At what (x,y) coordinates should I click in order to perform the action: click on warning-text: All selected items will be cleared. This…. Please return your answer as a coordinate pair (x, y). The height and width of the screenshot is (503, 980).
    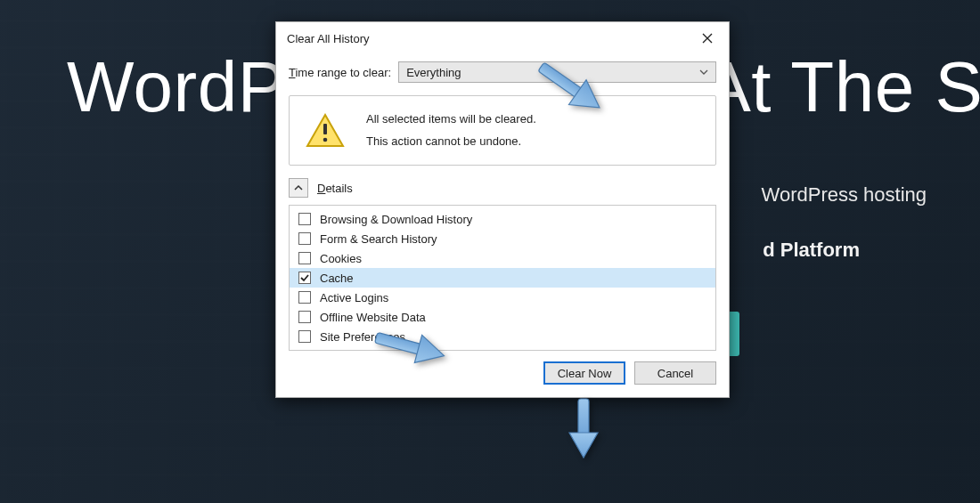
    Looking at the image, I should click on (451, 130).